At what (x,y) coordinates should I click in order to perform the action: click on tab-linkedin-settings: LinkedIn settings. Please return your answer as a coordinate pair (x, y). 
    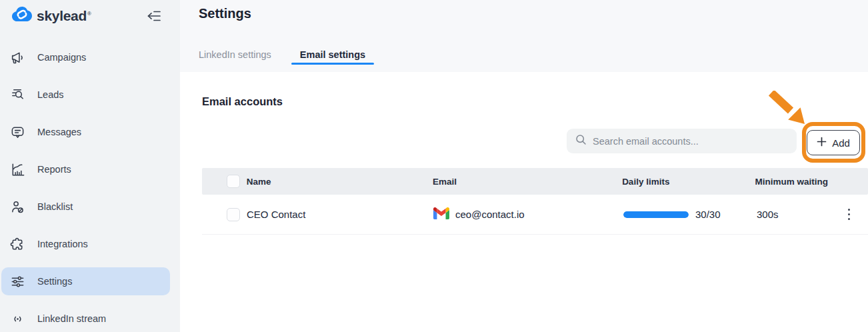
    Looking at the image, I should click on (235, 61).